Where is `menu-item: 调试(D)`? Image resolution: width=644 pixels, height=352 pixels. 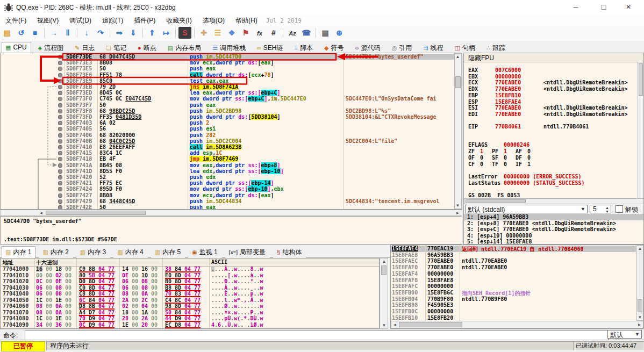 menu-item: 调试(D) is located at coordinates (81, 20).